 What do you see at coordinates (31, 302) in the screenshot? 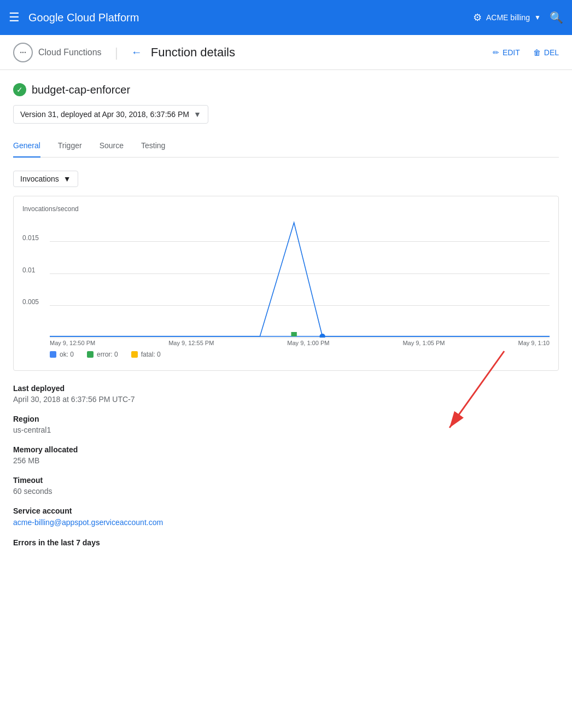
I see `grid-label-005: 0.005` at bounding box center [31, 302].